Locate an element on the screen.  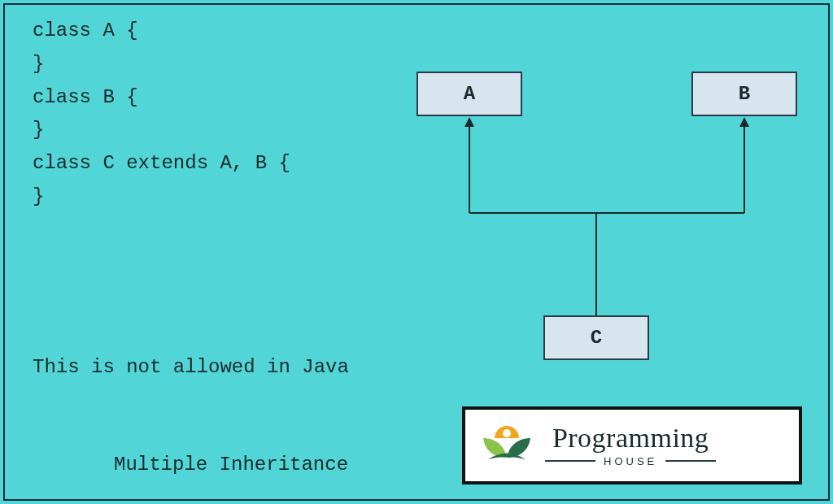
brand-text: Programming HOUSE is located at coordinates (630, 445).